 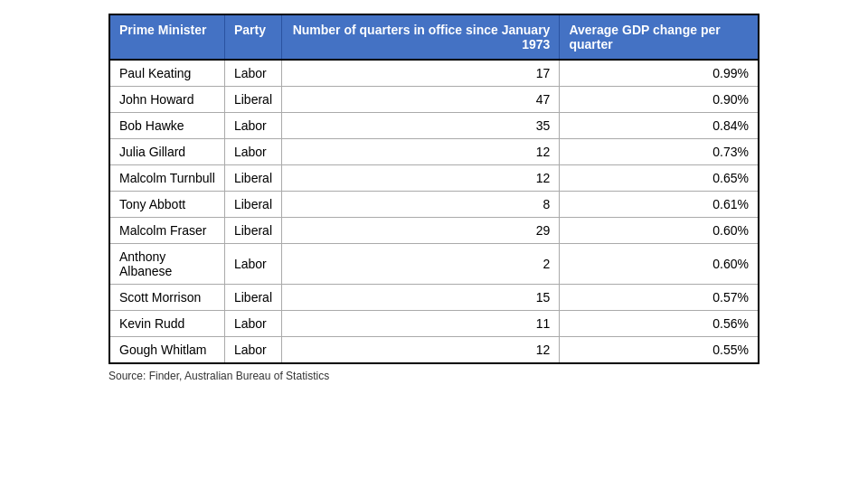 What do you see at coordinates (659, 127) in the screenshot?
I see `cell-gdp: 0.84%` at bounding box center [659, 127].